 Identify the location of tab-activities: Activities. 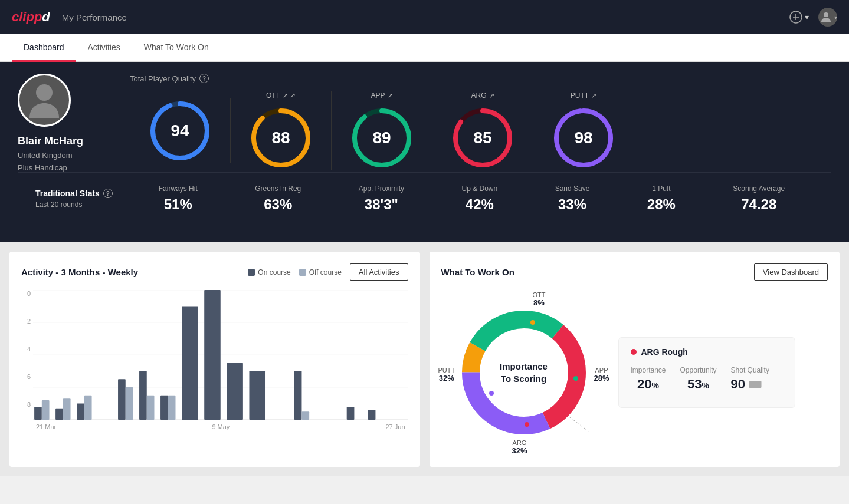
(104, 48).